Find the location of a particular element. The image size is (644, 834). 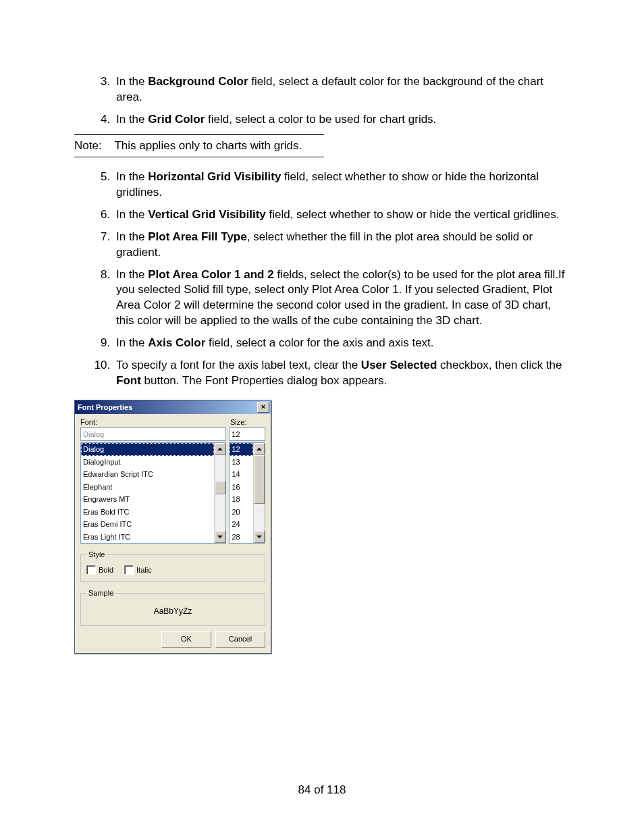

text: checkbox, then click the is located at coordinates (500, 365).